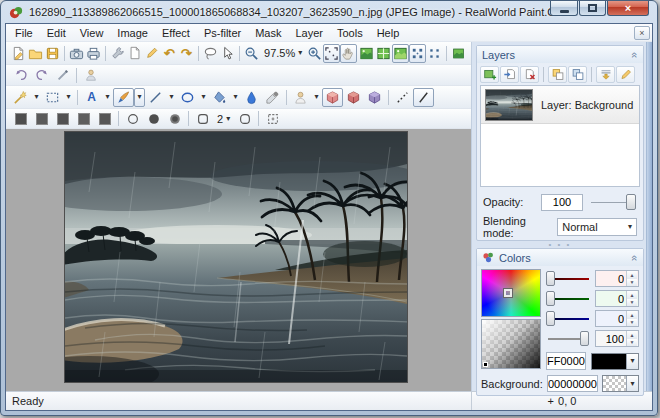 The width and height of the screenshot is (660, 418). I want to click on fill-tool-button, so click(220, 98).